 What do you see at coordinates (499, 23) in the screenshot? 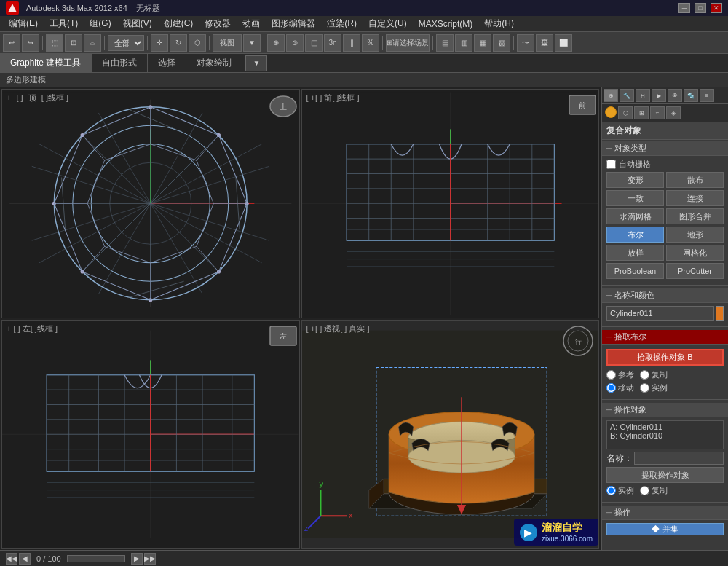
I see `menu-help: 帮助(H)` at bounding box center [499, 23].